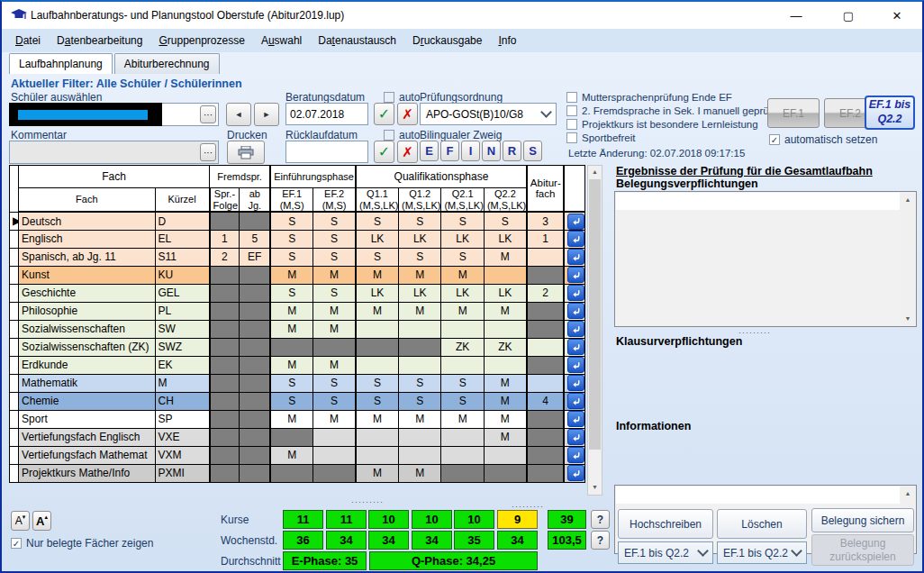 The height and width of the screenshot is (573, 924). Describe the element at coordinates (863, 550) in the screenshot. I see `belegung-zurueckspielen-button: Belegung zurückspielen` at that location.